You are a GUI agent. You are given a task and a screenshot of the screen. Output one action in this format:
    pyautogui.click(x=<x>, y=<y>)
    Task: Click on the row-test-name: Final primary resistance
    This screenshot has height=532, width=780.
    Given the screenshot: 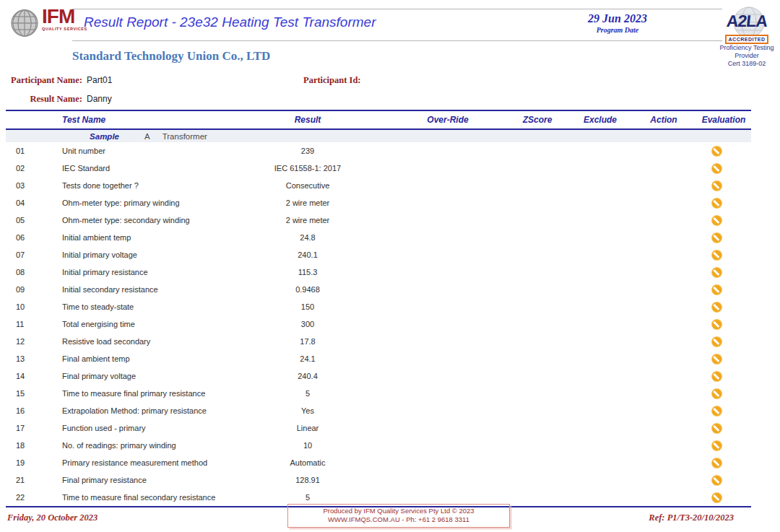 What is the action you would take?
    pyautogui.click(x=134, y=480)
    